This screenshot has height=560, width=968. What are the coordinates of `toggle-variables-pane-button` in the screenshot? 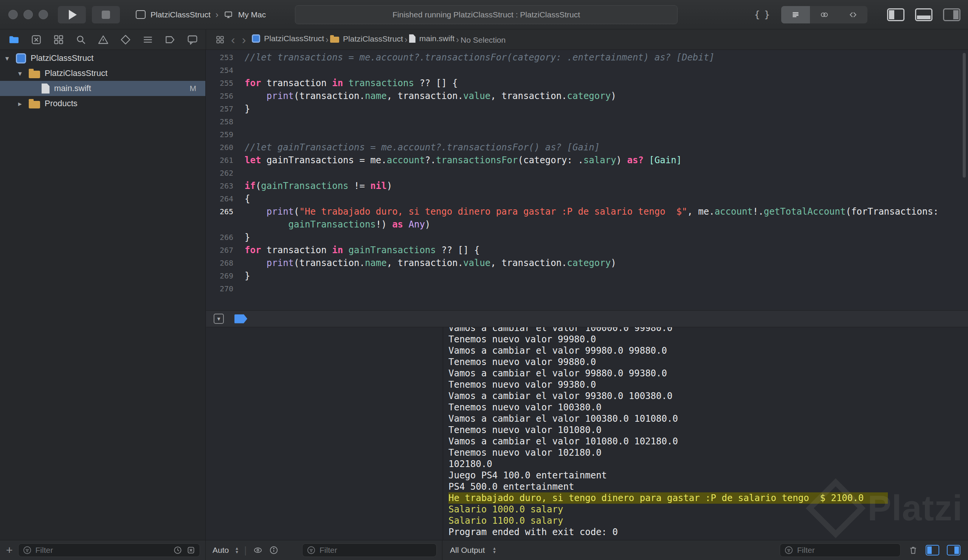 It's located at (933, 550).